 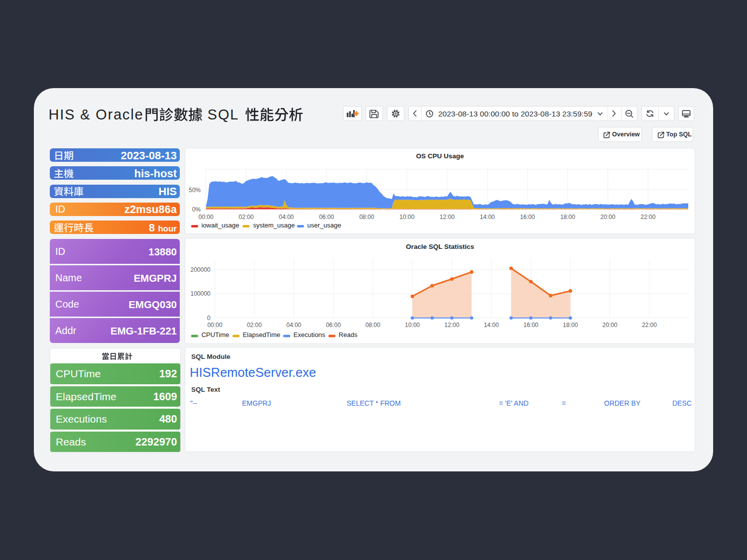 What do you see at coordinates (274, 225) in the screenshot?
I see `svg-text: system_usage` at bounding box center [274, 225].